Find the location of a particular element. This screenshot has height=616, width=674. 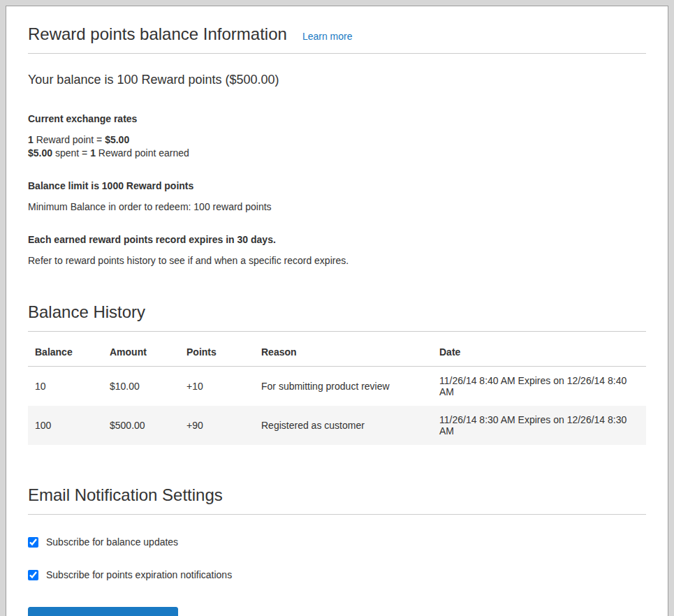

table-row: 100 $500.00 +90 Registered as customer 1… is located at coordinates (337, 425).